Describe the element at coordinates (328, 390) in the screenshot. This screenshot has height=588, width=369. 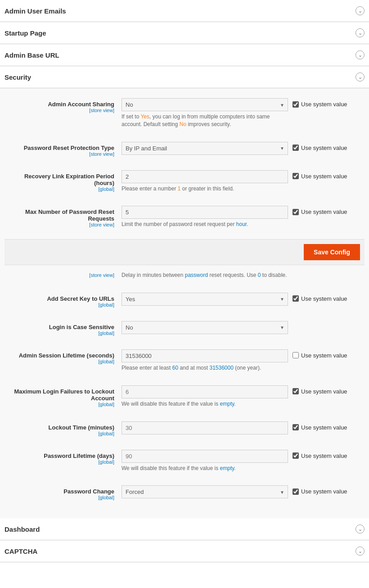
I see `system-value-maximum-login-failures: Use system value` at that location.